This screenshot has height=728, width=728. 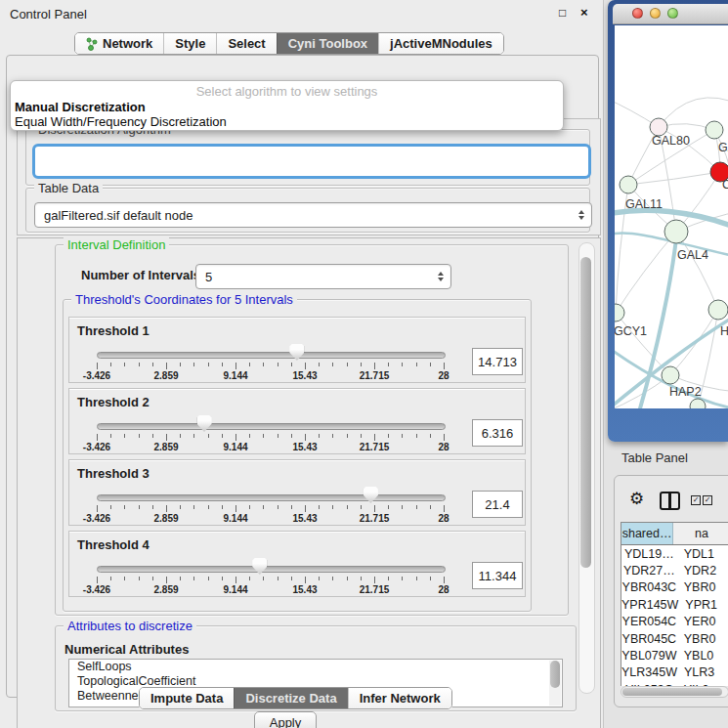 I want to click on network-window: GAL80GACGAL11GAL4GCY1HHAP2, so click(x=668, y=221).